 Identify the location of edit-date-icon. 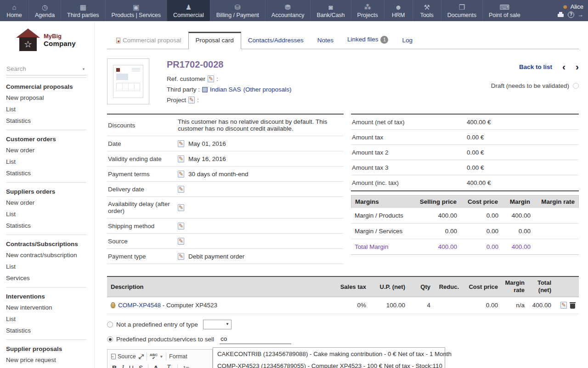
(181, 144).